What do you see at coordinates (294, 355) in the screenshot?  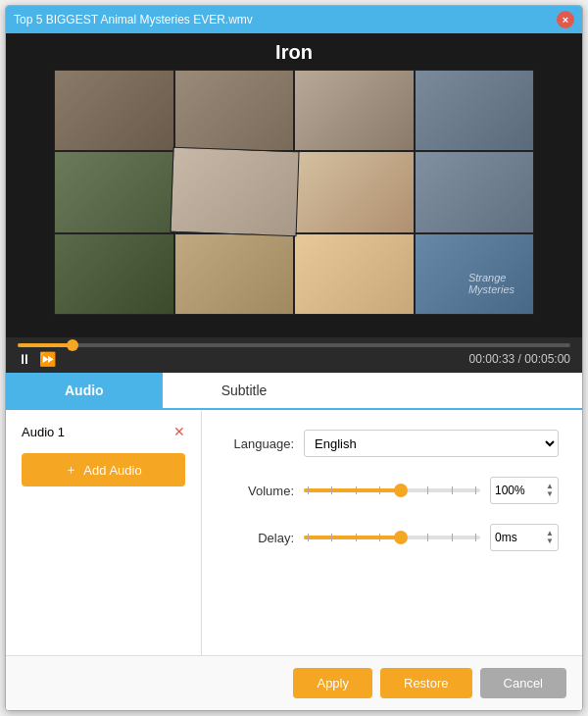 I see `controls-bar: ⏸ ⏩ 00:00:33 / 00:05:00` at bounding box center [294, 355].